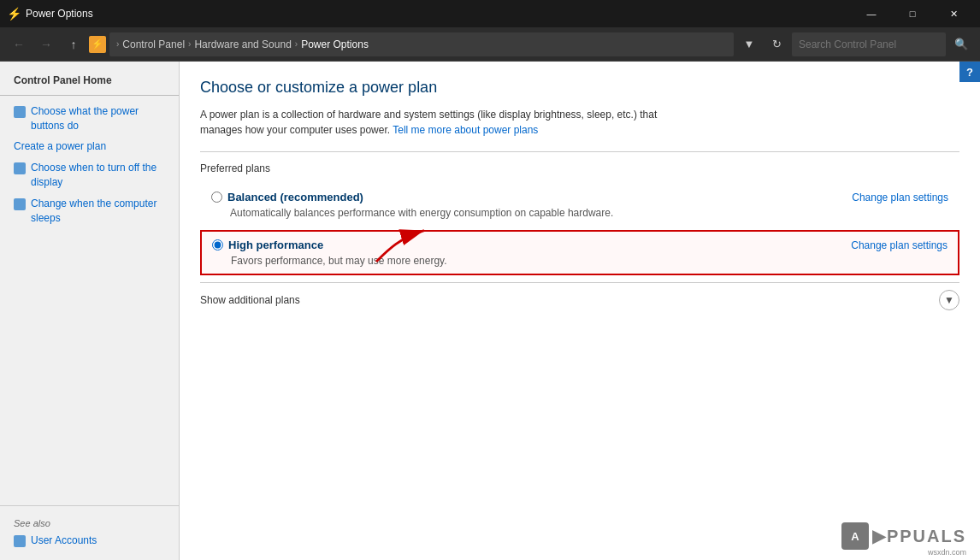  What do you see at coordinates (490, 14) in the screenshot?
I see `titlebar: ⚡ Power Options — □ ✕` at bounding box center [490, 14].